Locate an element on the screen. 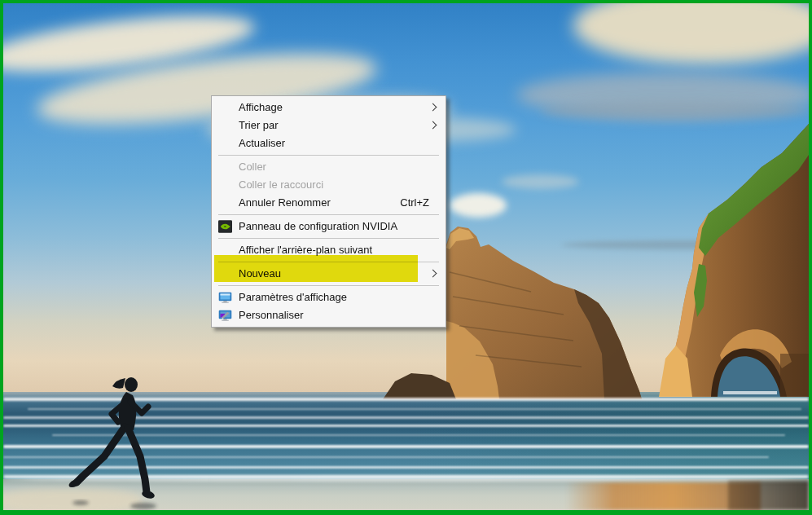 Image resolution: width=812 pixels, height=515 pixels. menu-item-affichage: Affichage is located at coordinates (329, 108).